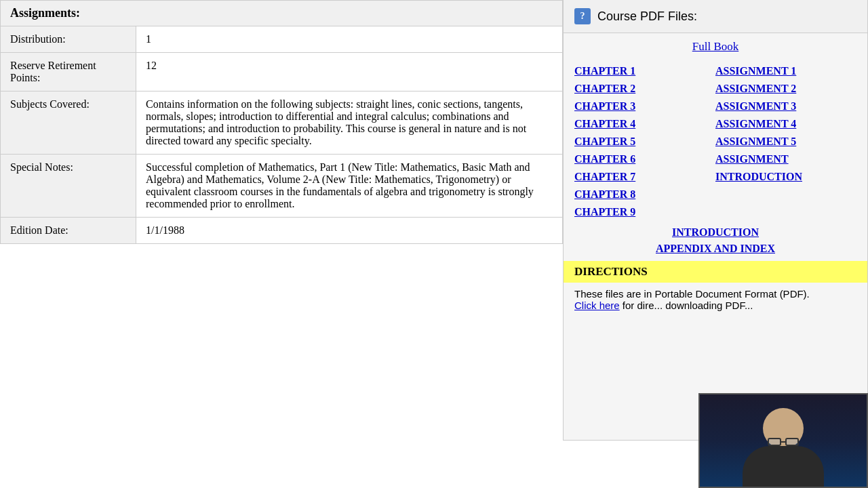 This screenshot has height=488, width=868. What do you see at coordinates (350, 186) in the screenshot?
I see `special-notes-value: Successful completion of Mathematics, Pa…` at bounding box center [350, 186].